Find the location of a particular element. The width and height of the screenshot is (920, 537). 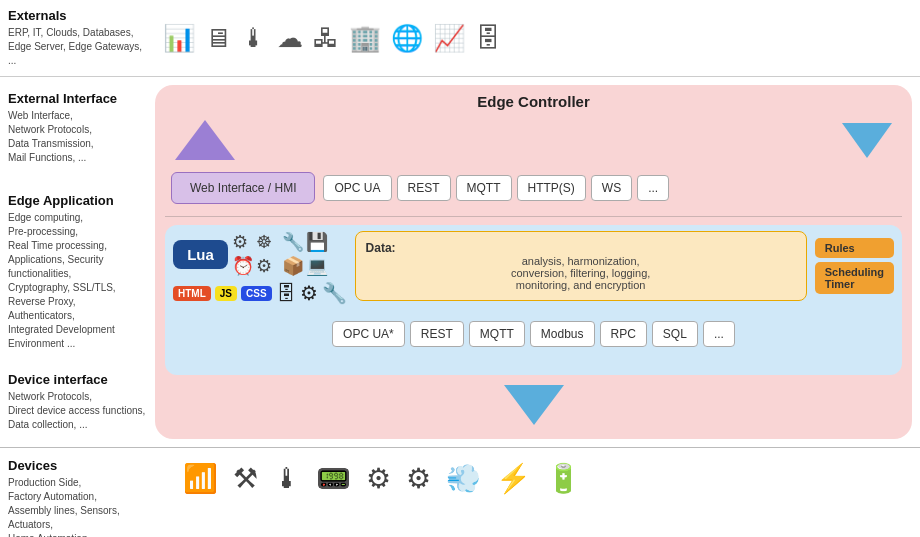

data-box: Data: analysis, harmonization,conversion… is located at coordinates (581, 266).